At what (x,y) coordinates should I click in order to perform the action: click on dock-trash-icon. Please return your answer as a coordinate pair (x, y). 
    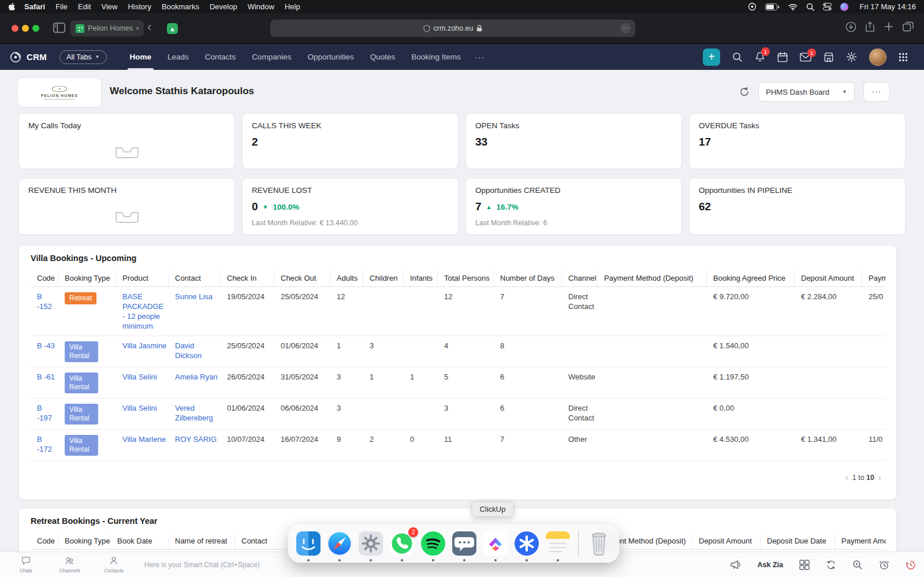
    Looking at the image, I should click on (599, 544).